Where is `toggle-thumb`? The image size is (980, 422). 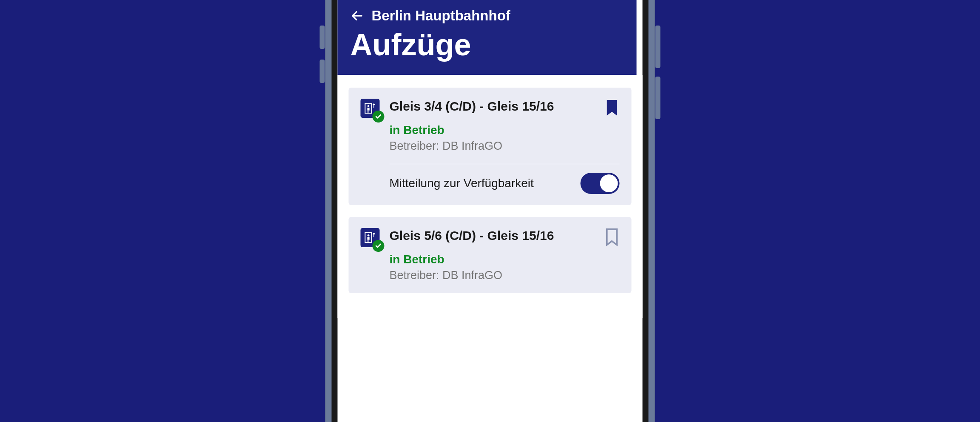
toggle-thumb is located at coordinates (609, 183).